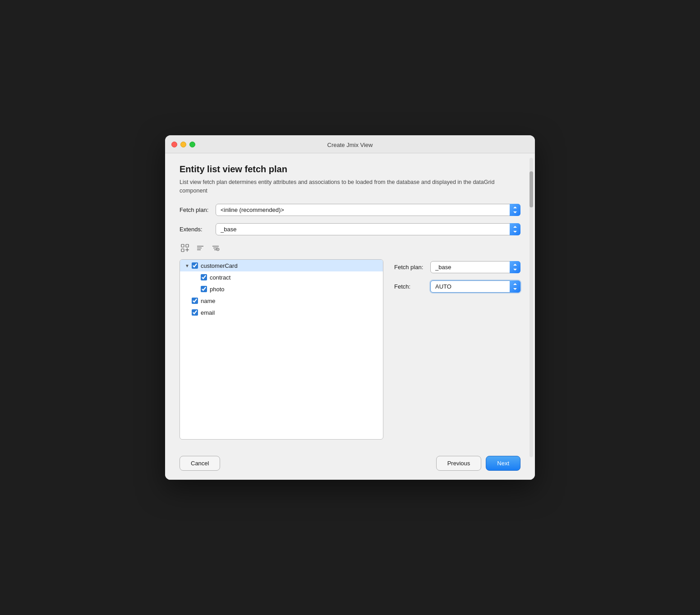 The width and height of the screenshot is (700, 615). Describe the element at coordinates (204, 289) in the screenshot. I see `checkbox-photo` at that location.